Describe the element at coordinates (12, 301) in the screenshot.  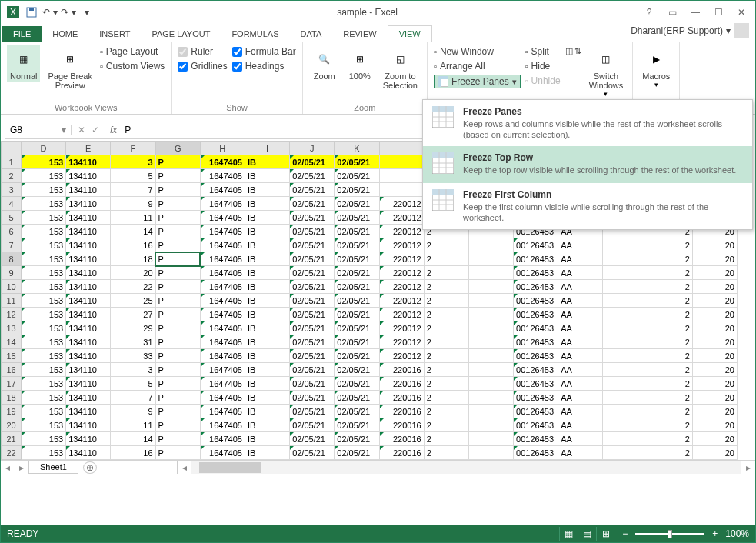
I see `row-header: 11` at that location.